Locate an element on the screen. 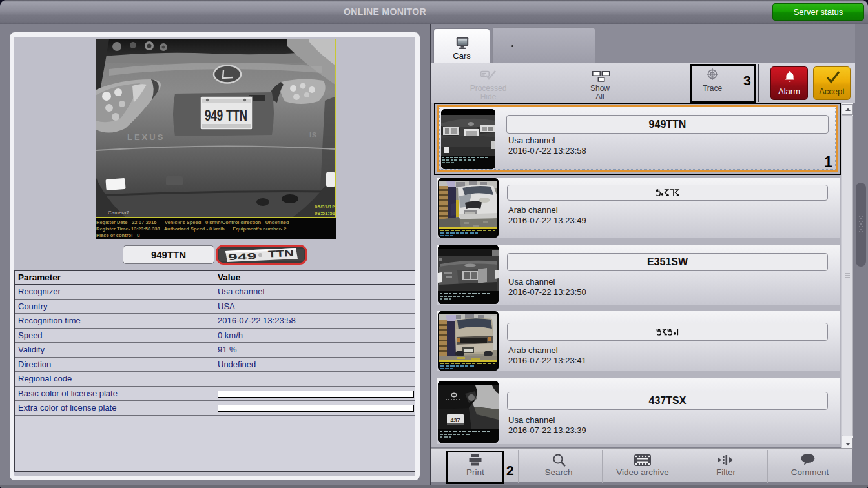 The width and height of the screenshot is (868, 488). svg-text: IS is located at coordinates (313, 135).